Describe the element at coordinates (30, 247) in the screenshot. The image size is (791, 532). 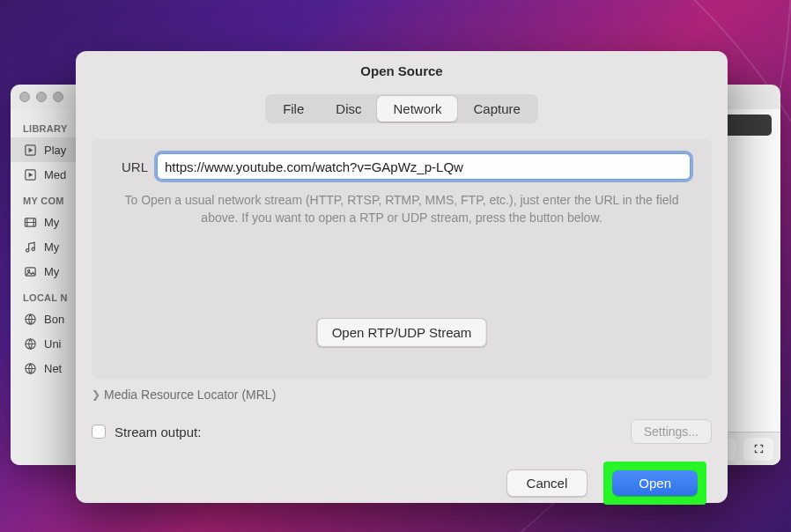
I see `music-icon` at that location.